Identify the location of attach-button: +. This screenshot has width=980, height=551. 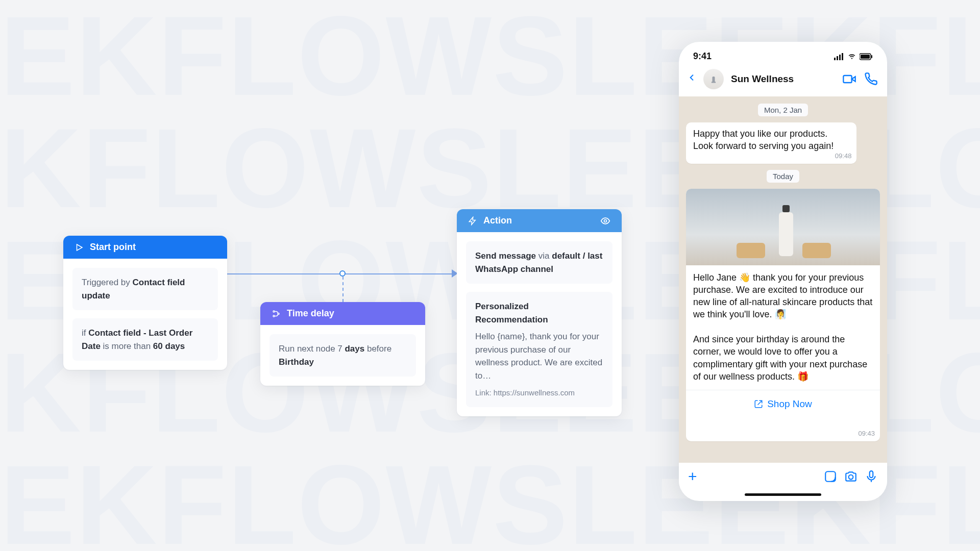
(693, 477).